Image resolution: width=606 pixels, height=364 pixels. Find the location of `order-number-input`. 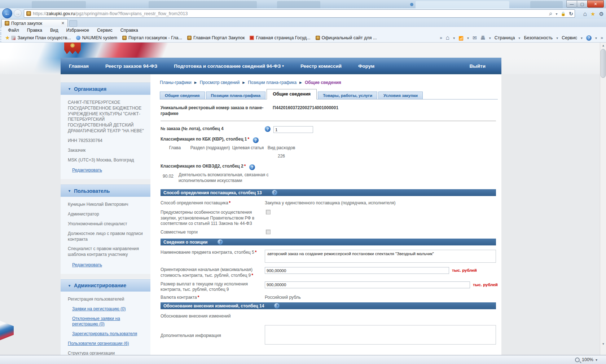

order-number-input is located at coordinates (293, 130).